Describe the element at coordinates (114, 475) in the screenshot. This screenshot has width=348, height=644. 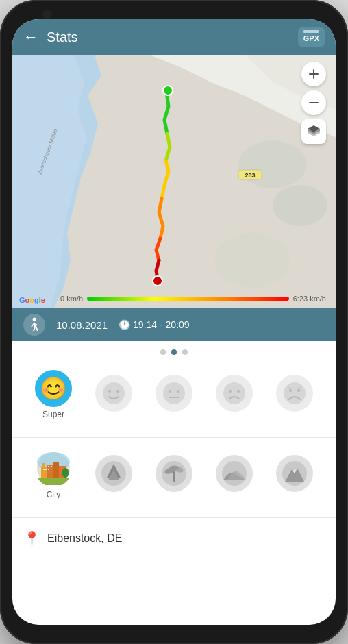
I see `landscape-forest` at that location.